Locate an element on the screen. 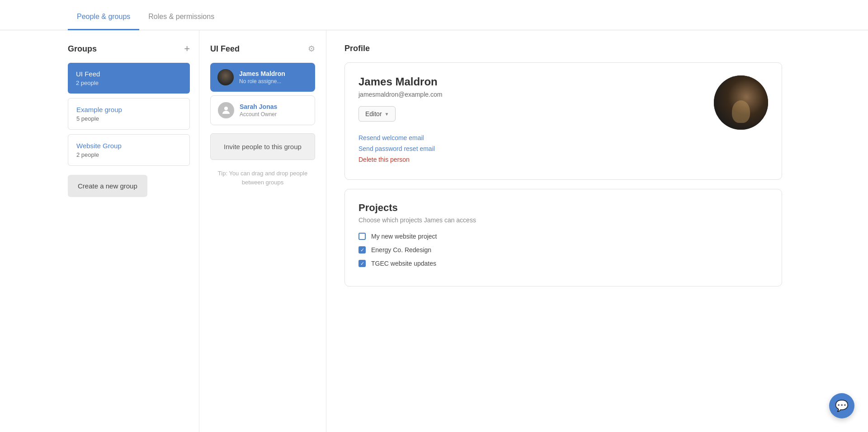  profile-name: James Maldron is located at coordinates (536, 82).